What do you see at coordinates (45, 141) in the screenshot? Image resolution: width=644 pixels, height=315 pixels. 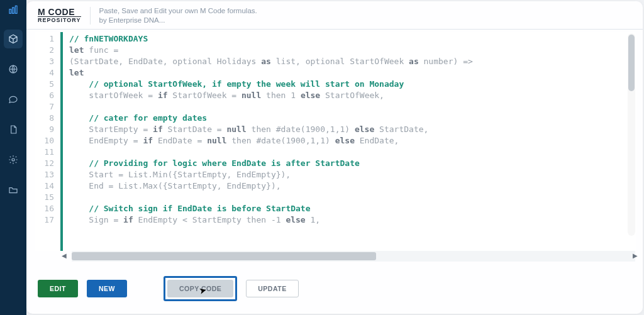 I see `line-number: 10` at bounding box center [45, 141].